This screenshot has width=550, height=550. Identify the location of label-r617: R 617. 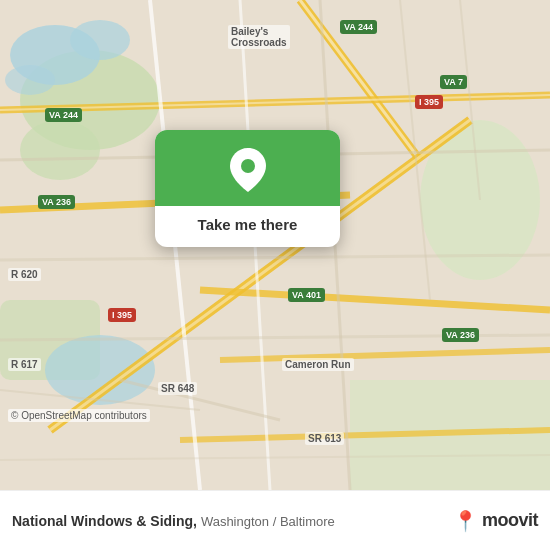
(24, 364).